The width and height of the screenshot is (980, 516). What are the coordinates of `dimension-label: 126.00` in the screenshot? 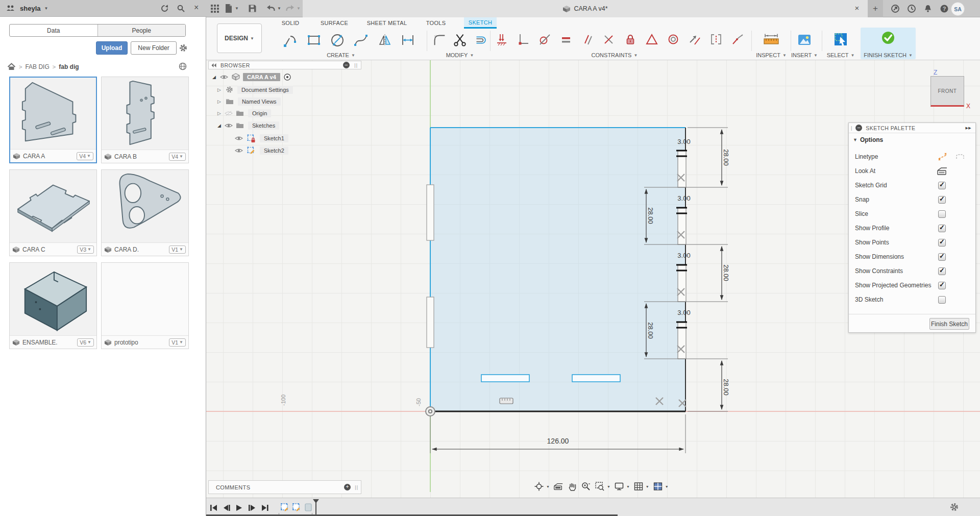 It's located at (558, 441).